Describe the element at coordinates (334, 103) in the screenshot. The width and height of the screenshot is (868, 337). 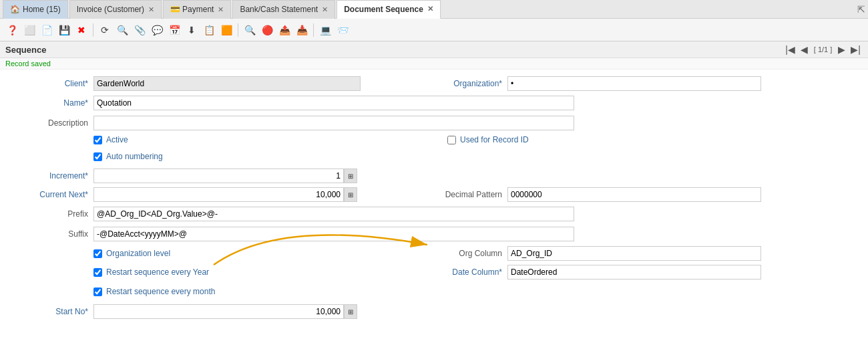
I see `name-input` at that location.